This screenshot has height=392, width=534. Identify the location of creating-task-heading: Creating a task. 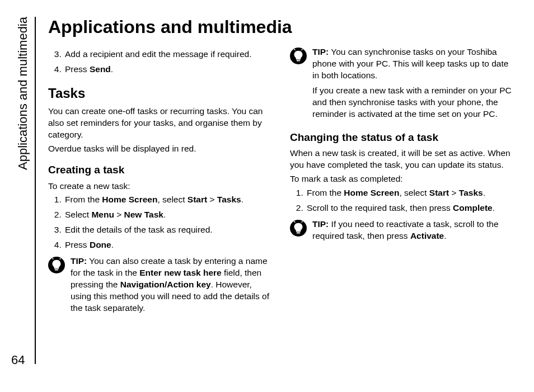
(159, 170).